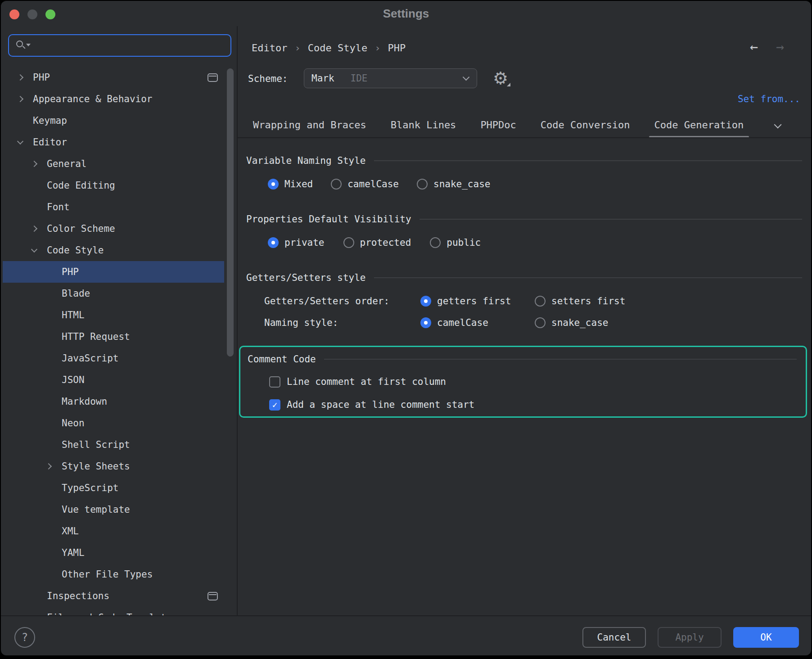  I want to click on tree-item-code-editing: Code Editing, so click(119, 185).